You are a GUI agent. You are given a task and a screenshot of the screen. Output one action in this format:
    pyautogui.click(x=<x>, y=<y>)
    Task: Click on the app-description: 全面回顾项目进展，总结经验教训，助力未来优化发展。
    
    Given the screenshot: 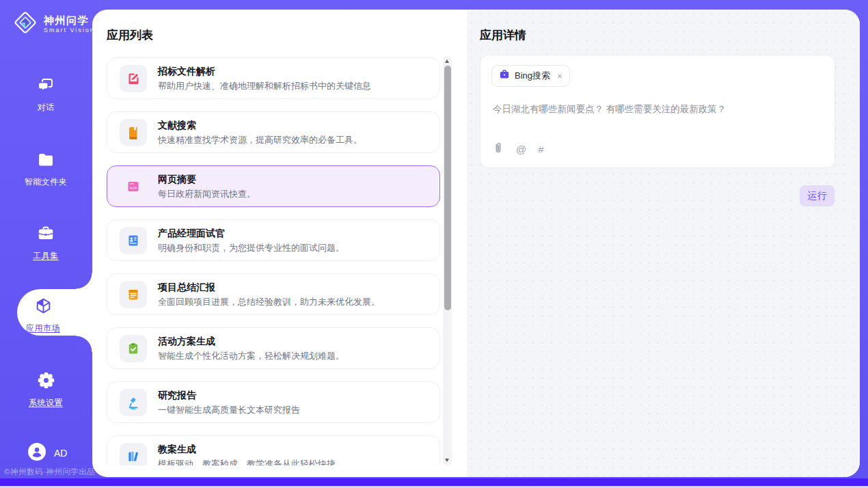 What is the action you would take?
    pyautogui.click(x=269, y=302)
    